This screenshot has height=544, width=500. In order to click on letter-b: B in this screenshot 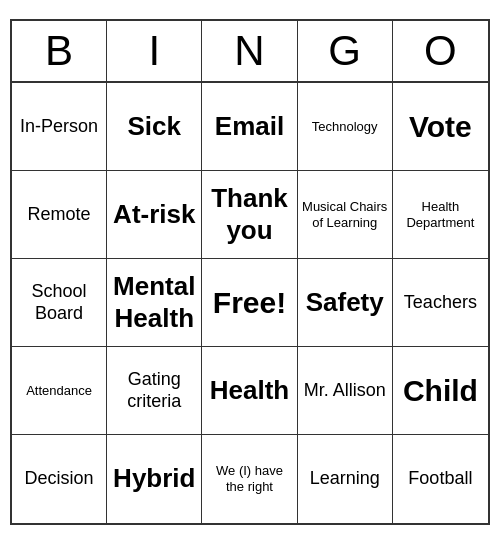, I will do `click(60, 51)`.